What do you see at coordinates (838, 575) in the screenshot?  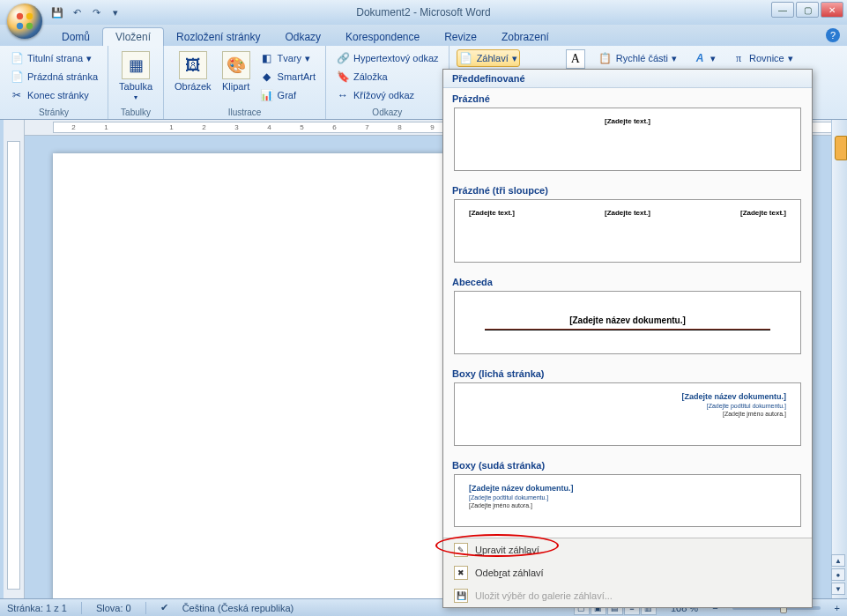 I see `browse-object-nav: ▲ ● ▼` at bounding box center [838, 575].